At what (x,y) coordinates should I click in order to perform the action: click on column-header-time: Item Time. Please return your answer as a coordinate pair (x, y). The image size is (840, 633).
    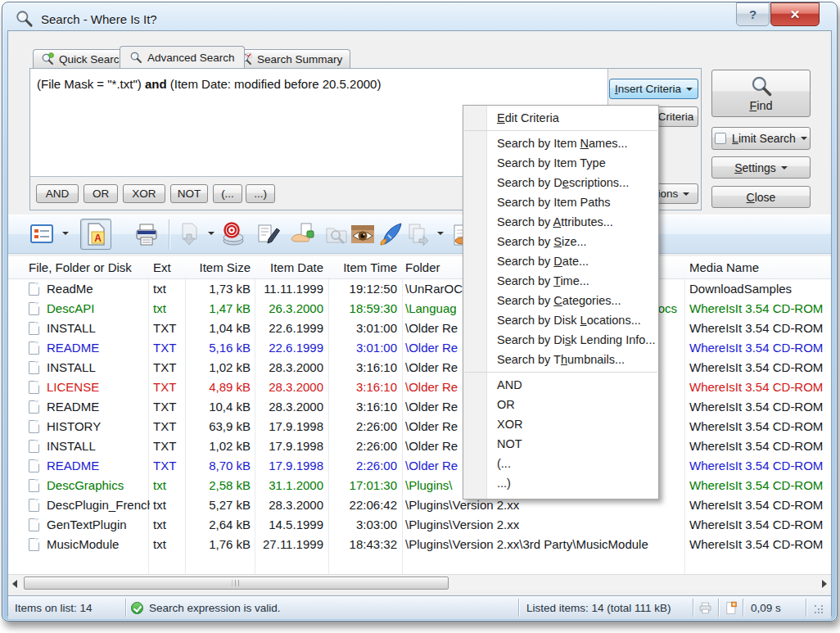
    Looking at the image, I should click on (363, 268).